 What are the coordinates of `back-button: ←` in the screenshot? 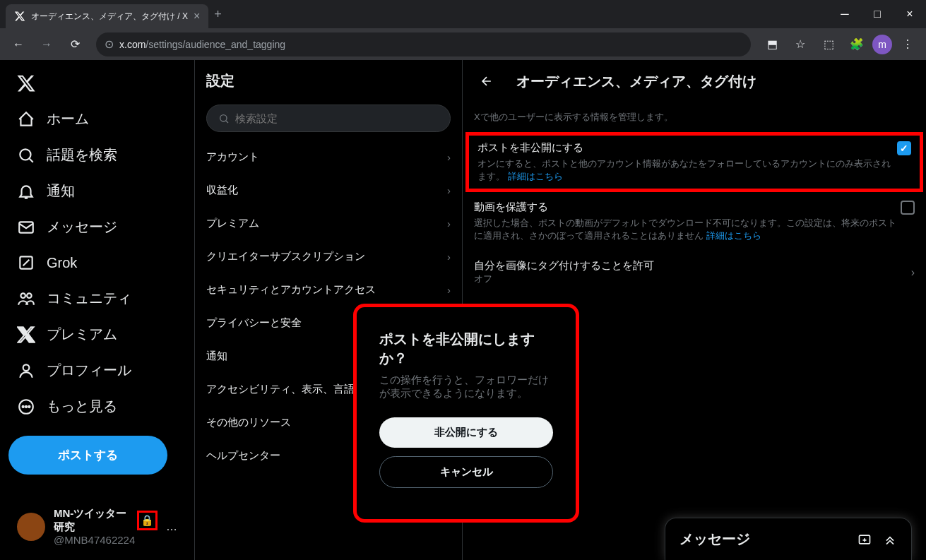 It's located at (18, 44).